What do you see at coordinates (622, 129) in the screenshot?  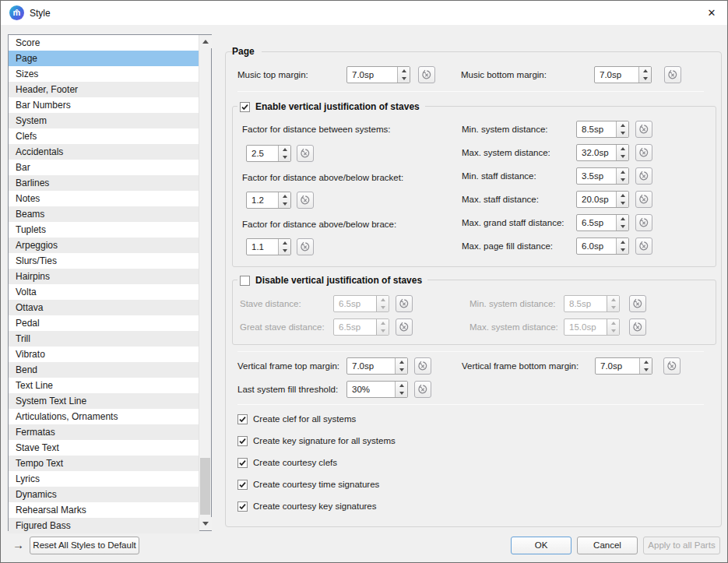 I see `min-system-distance-spinbox-arrows` at bounding box center [622, 129].